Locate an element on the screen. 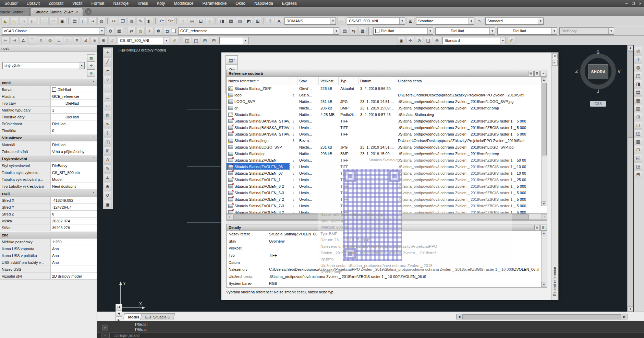 The height and width of the screenshot is (338, 644). view-cube-icon: ⊞ is located at coordinates (638, 117).